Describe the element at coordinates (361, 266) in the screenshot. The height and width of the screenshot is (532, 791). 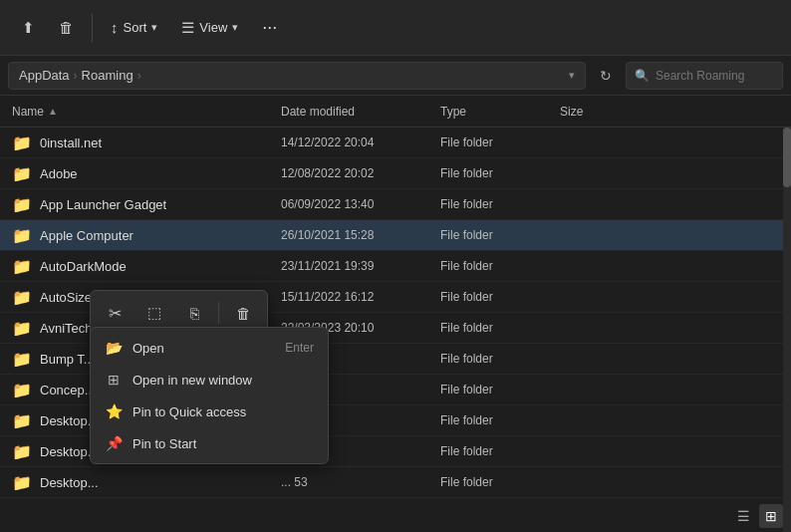
I see `file-date: 23/11/2021 19:39` at that location.